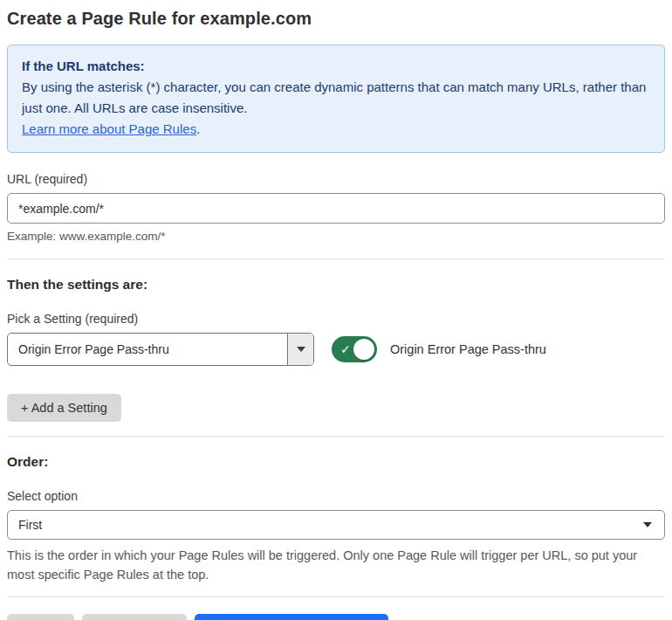  I want to click on add-setting-button: + Add a Setting, so click(65, 408).